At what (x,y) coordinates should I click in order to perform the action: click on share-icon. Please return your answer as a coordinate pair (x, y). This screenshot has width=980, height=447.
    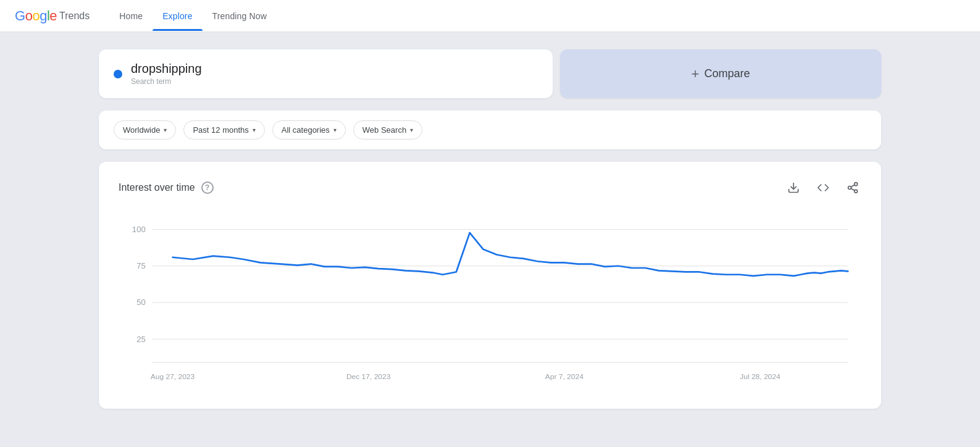
    Looking at the image, I should click on (853, 188).